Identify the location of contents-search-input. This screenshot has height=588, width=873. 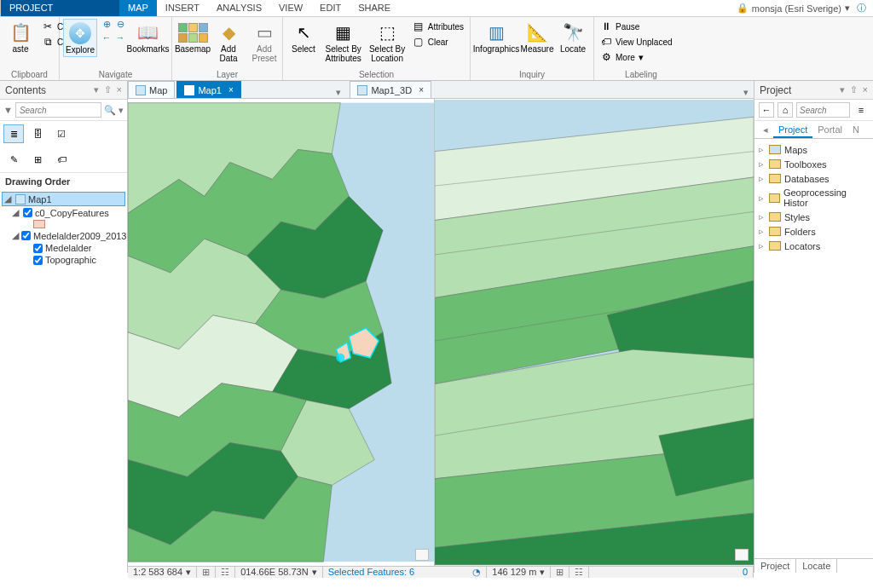
(58, 110).